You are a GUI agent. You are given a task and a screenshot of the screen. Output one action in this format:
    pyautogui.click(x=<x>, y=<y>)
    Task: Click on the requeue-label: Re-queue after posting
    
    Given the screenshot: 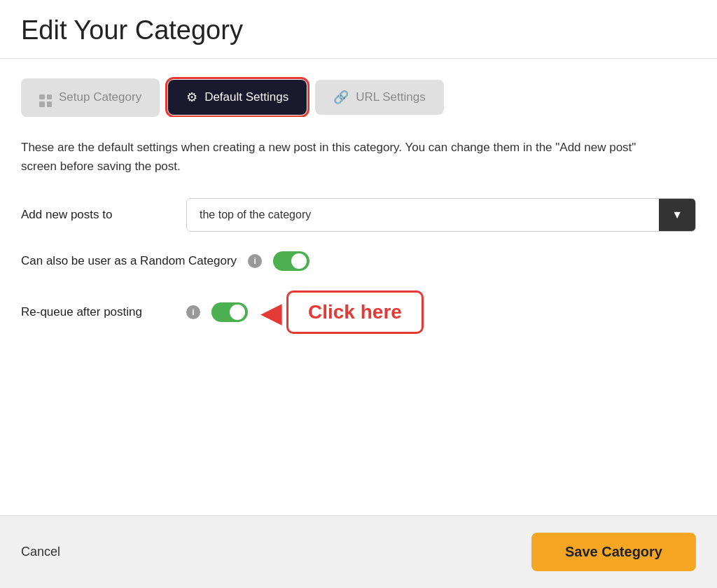 What is the action you would take?
    pyautogui.click(x=98, y=312)
    